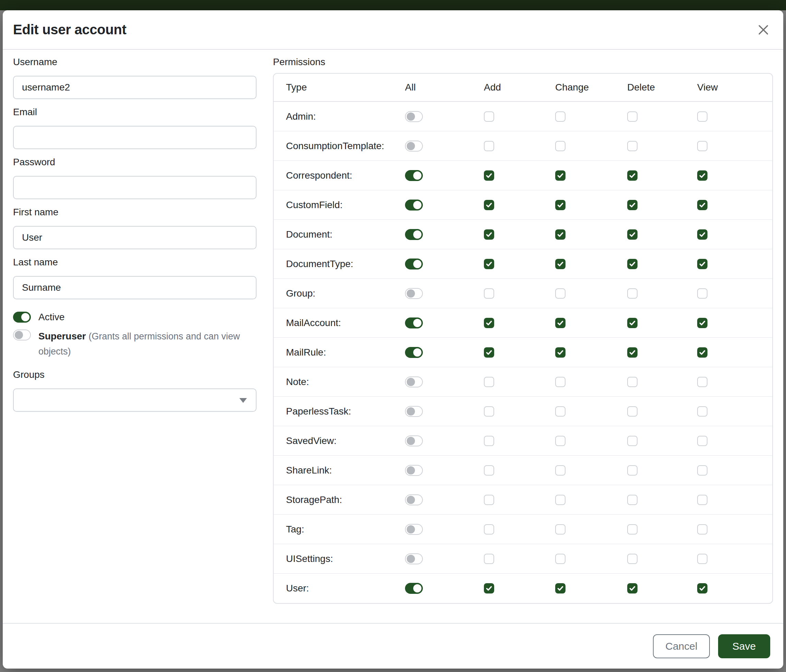 The width and height of the screenshot is (786, 672). What do you see at coordinates (681, 646) in the screenshot?
I see `cancel-button: Cancel` at bounding box center [681, 646].